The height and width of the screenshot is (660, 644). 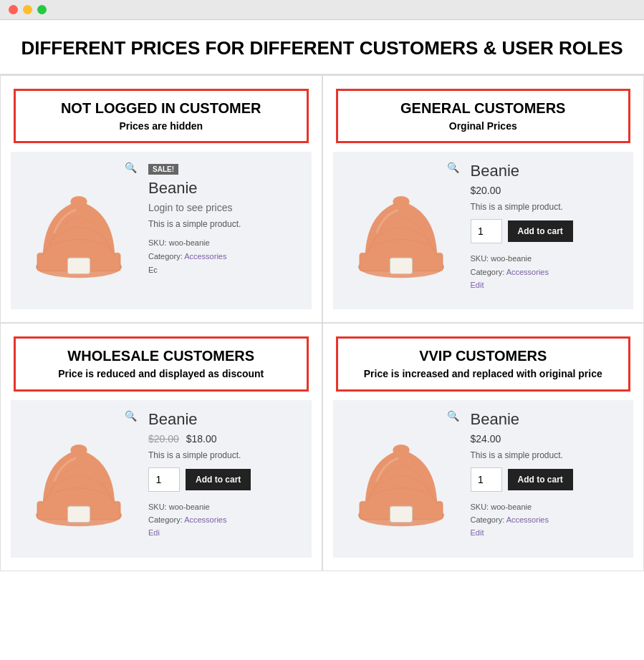 I want to click on customer-label-vvip-customers: VVIP CUSTOMERS Price is increased and re…, so click(x=484, y=364).